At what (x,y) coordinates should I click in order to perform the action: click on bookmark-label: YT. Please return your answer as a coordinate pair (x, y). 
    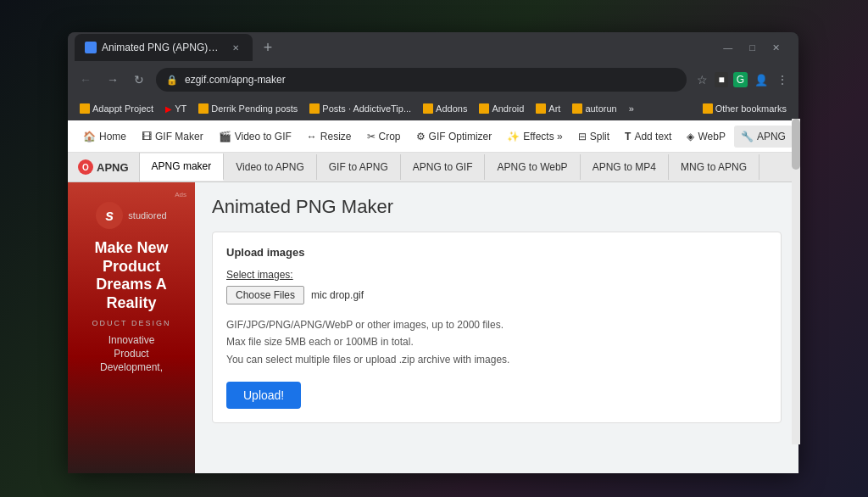
    Looking at the image, I should click on (181, 109).